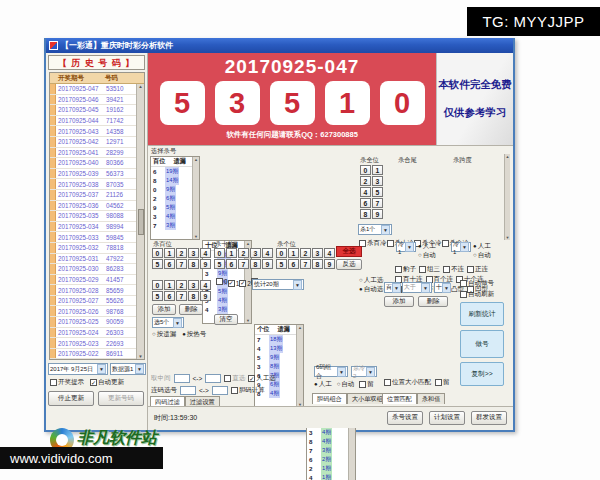 This screenshot has height=480, width=600. I want to click on omission-row: 73期, so click(172, 226).